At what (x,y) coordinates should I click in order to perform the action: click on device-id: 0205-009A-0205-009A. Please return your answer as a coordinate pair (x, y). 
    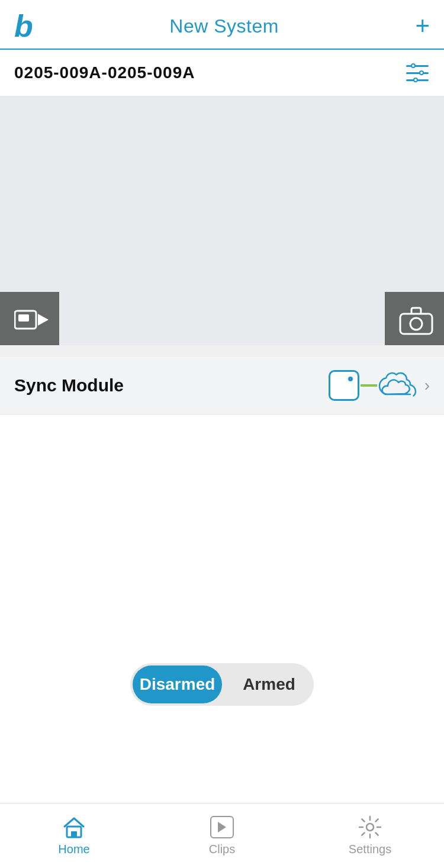
    Looking at the image, I should click on (104, 73).